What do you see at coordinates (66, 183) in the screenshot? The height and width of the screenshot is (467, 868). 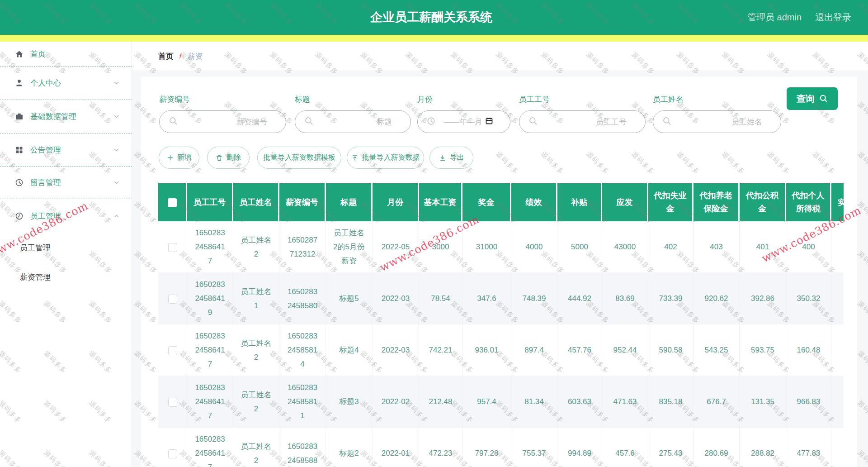 I see `sidebar-item-5: 留言管理` at bounding box center [66, 183].